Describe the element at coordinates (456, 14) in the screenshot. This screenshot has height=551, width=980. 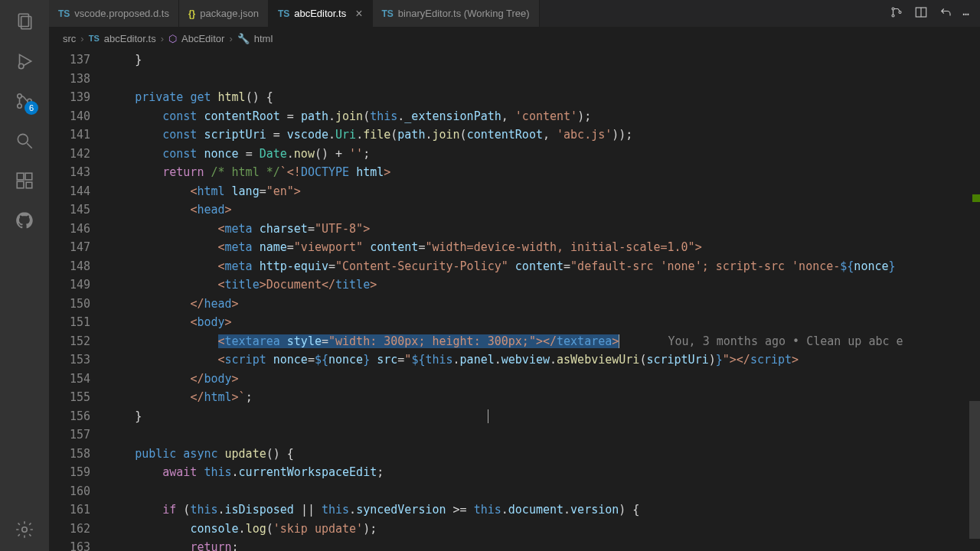
I see `tab-binaryeditor: TS binaryEditor.ts (Working Tree)` at that location.